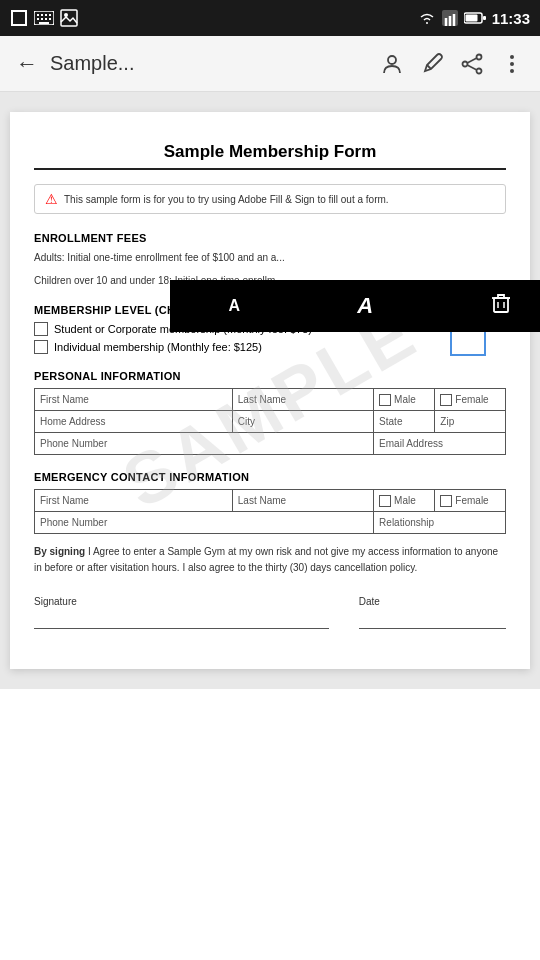  What do you see at coordinates (385, 501) in the screenshot?
I see `ec-male-checkbox` at bounding box center [385, 501].